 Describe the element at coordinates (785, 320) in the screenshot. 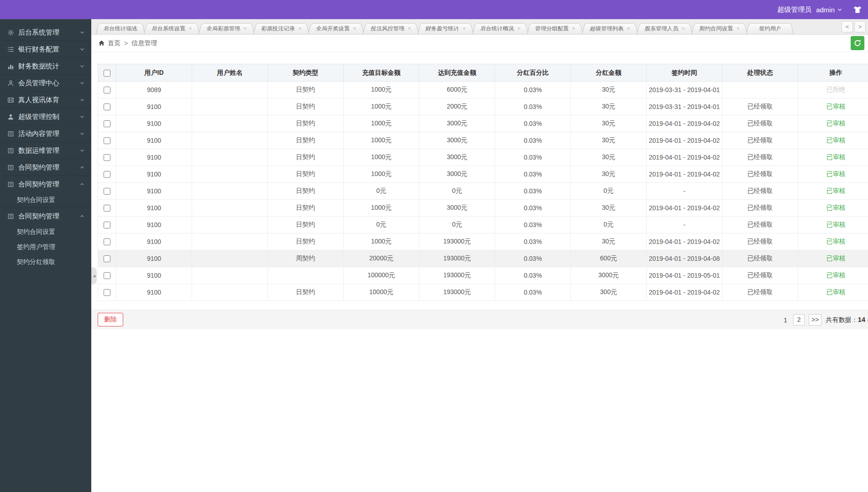

I see `page-number-current: 1` at that location.